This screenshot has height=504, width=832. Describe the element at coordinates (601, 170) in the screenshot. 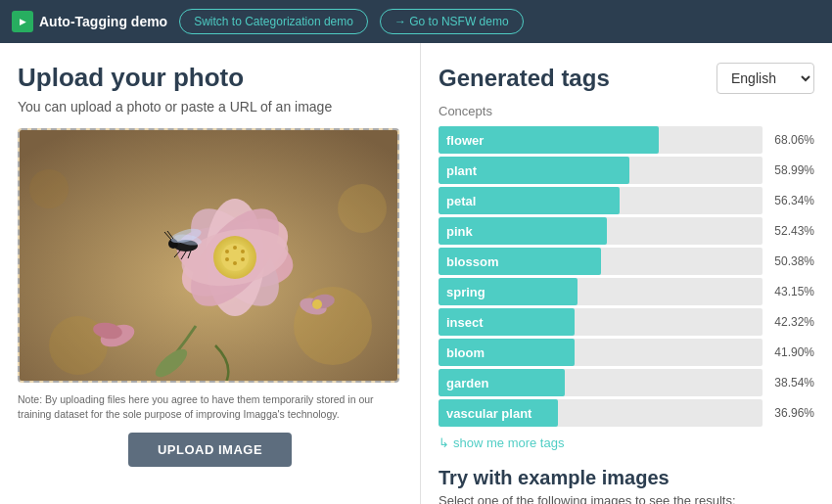

I see `tag-bar-container: plant` at that location.